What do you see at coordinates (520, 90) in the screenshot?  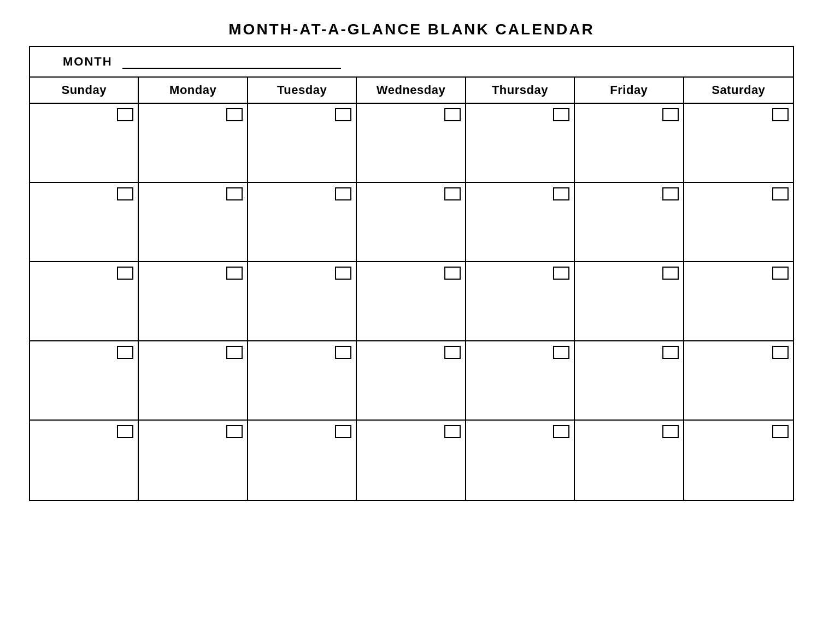 I see `day-header-thursday: Thursday` at bounding box center [520, 90].